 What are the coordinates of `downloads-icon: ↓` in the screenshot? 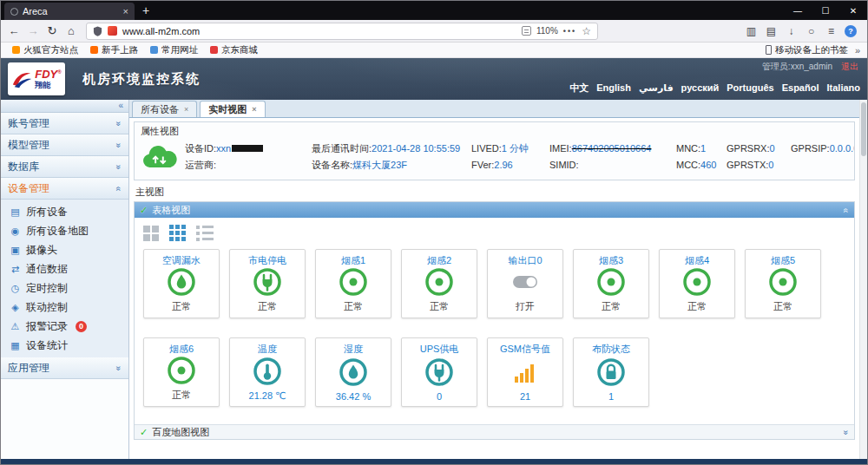 It's located at (792, 31).